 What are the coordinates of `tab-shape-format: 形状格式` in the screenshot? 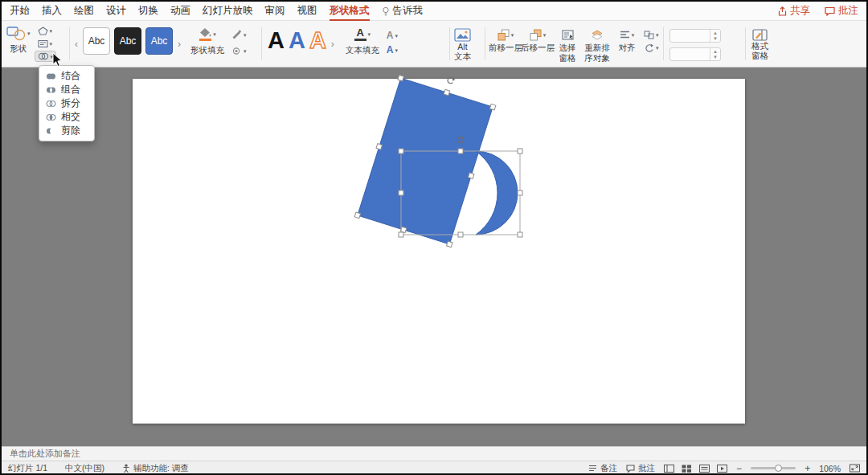 It's located at (350, 11).